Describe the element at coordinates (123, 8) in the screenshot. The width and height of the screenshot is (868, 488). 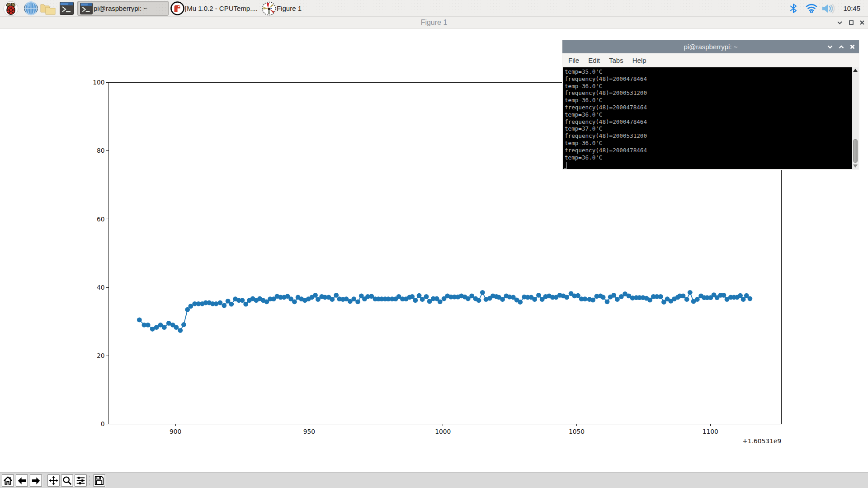
I see `taskbar-window-terminal: pi@raspberrypi: ~` at that location.